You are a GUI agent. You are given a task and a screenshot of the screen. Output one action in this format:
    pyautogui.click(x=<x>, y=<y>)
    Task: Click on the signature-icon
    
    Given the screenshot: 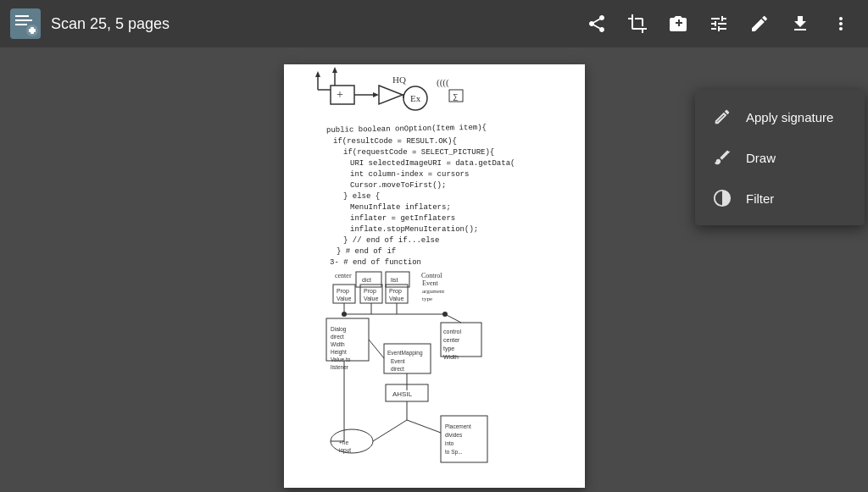 What is the action you would take?
    pyautogui.click(x=722, y=117)
    